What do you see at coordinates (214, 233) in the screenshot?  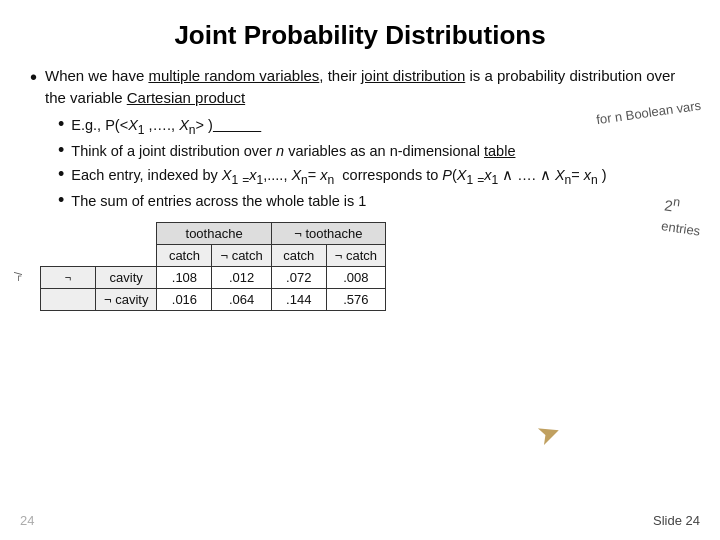 I see `col-header-toothache: toothache` at bounding box center [214, 233].